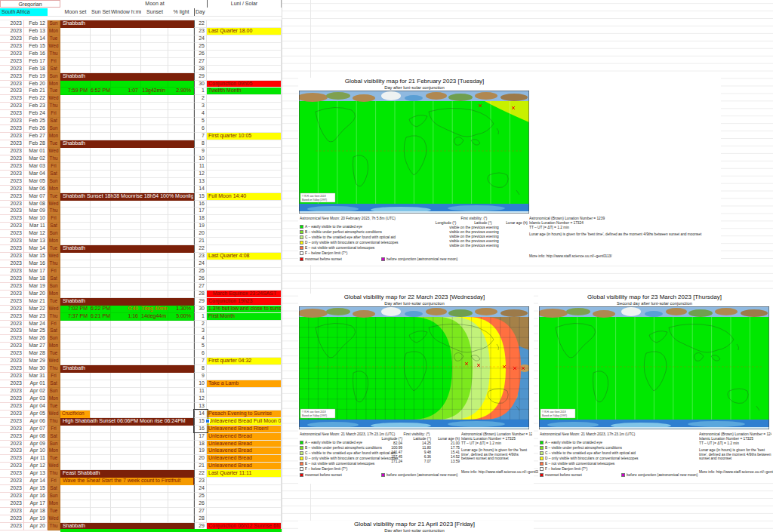 The image size is (773, 532). I want to click on cell-date: Mar 06, so click(36, 189).